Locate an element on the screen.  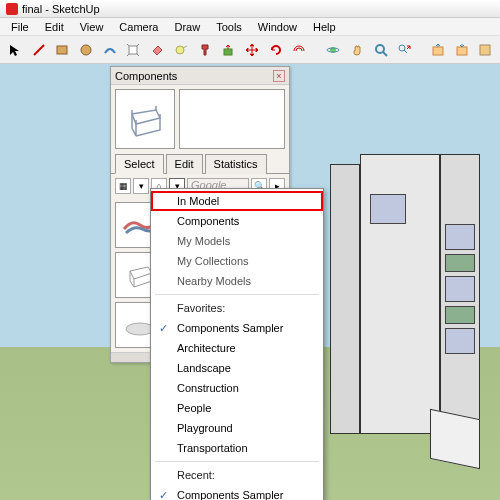
panel-header: Components × is located at coordinates (200, 76).